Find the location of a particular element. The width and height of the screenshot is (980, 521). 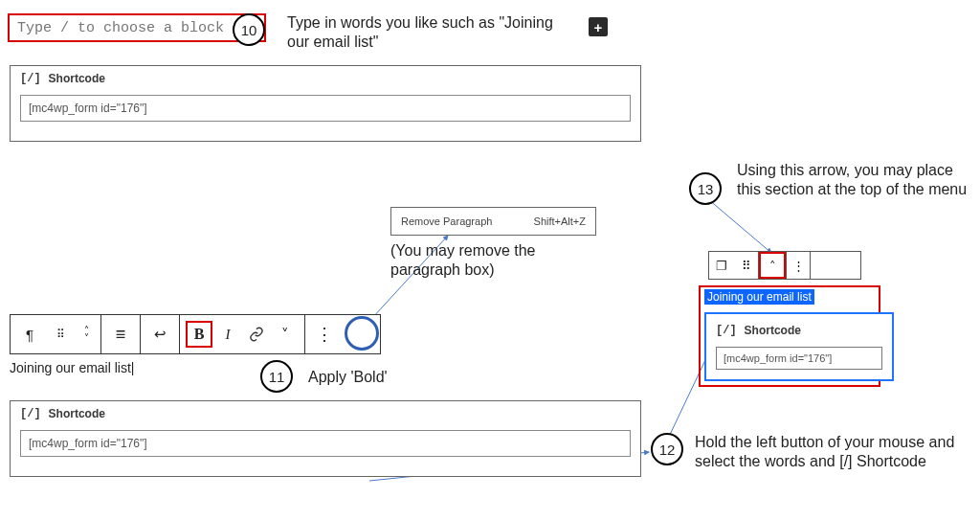

step11-annotation: Apply 'Bold' is located at coordinates (348, 377).